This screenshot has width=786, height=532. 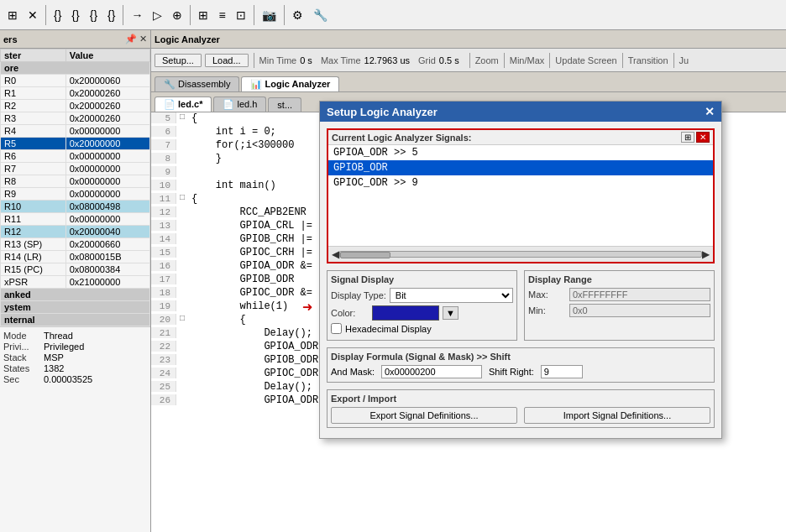 I want to click on color-row: Color: ▼, so click(x=422, y=313).